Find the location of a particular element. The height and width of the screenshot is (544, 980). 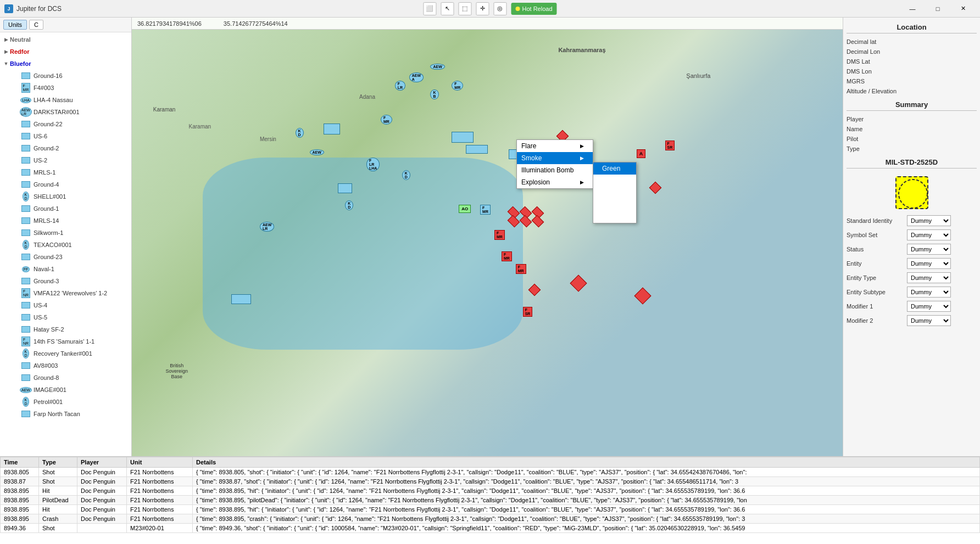

map-red-f-mr-2: FMR is located at coordinates (506, 256).